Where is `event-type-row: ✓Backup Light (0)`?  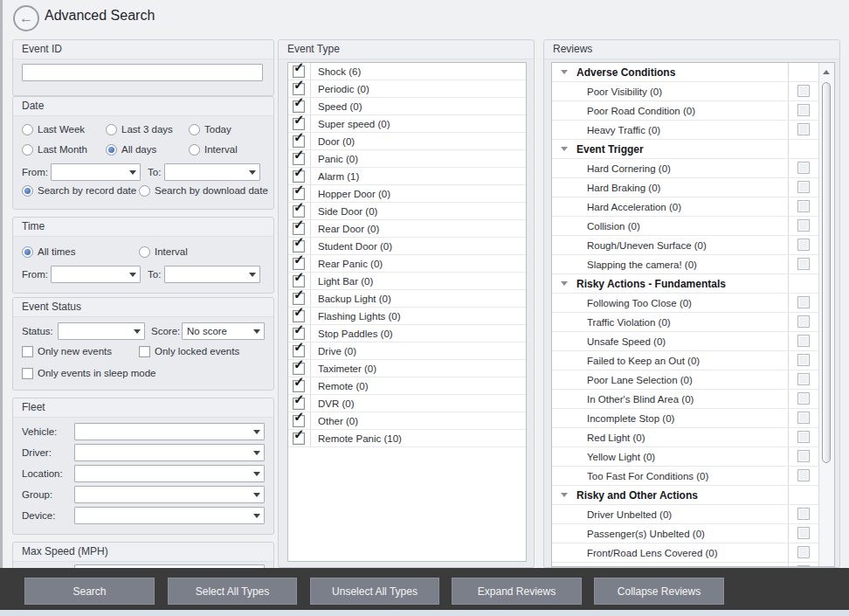 event-type-row: ✓Backup Light (0) is located at coordinates (407, 299).